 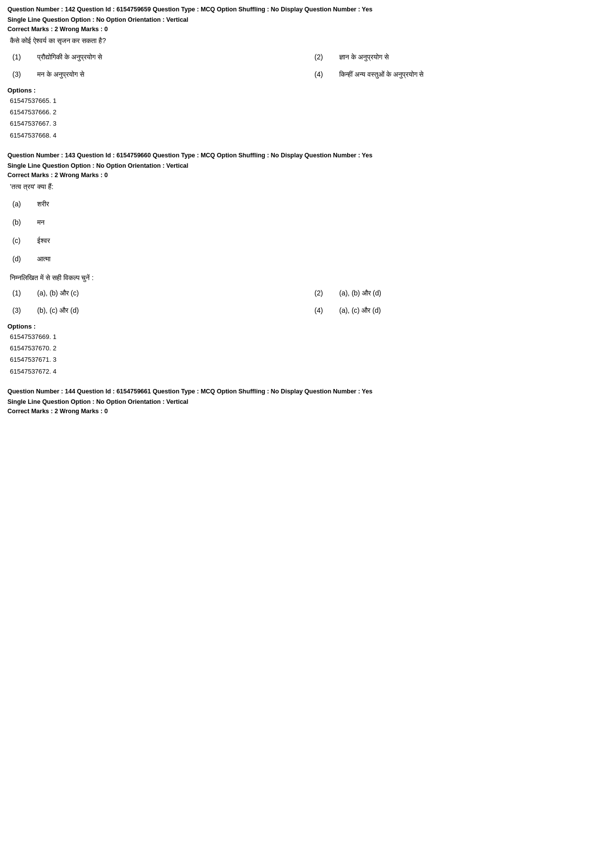 What do you see at coordinates (381, 74) in the screenshot?
I see `option-142-4-text: किन्हीं अन्य वस्तुओं के अनुप्रयोग से` at bounding box center [381, 74].